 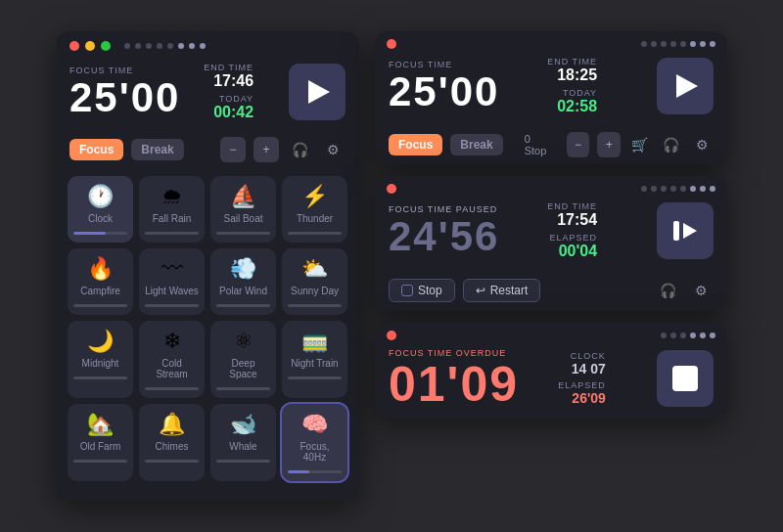 I want to click on mid-pause-play-button, so click(x=685, y=231).